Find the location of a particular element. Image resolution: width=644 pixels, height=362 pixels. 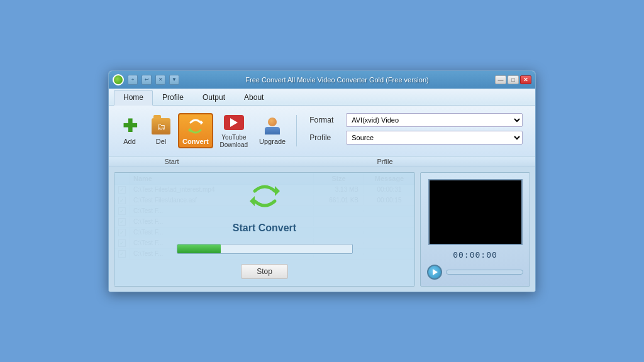

menu-about: About is located at coordinates (254, 97).